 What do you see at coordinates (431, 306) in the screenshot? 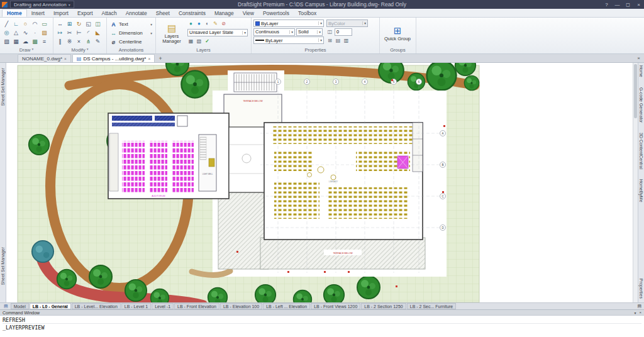
I see `sheet-tab-lb-2-sec-furniture: LB - 2 Sec... Furniture` at bounding box center [431, 306].